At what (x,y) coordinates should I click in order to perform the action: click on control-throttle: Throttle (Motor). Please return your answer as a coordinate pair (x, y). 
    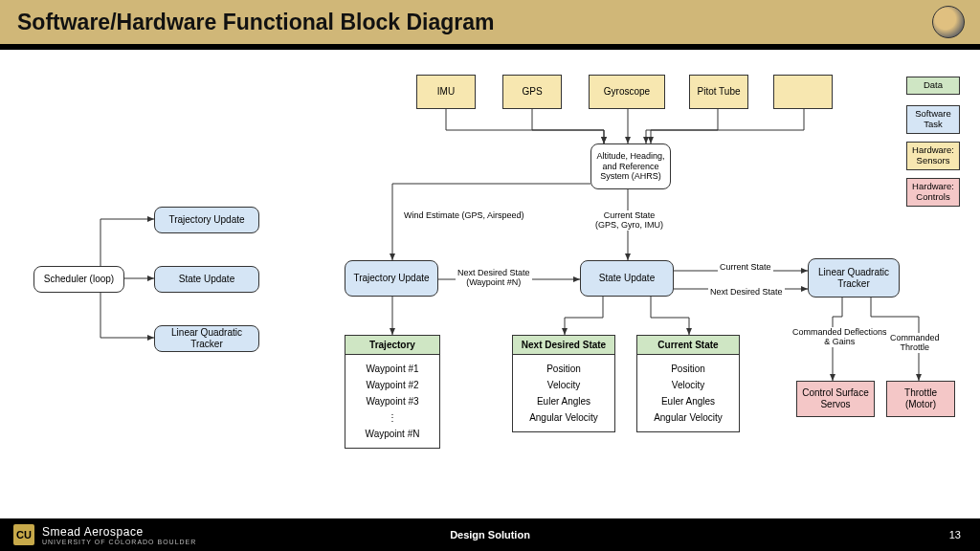
    Looking at the image, I should click on (921, 399).